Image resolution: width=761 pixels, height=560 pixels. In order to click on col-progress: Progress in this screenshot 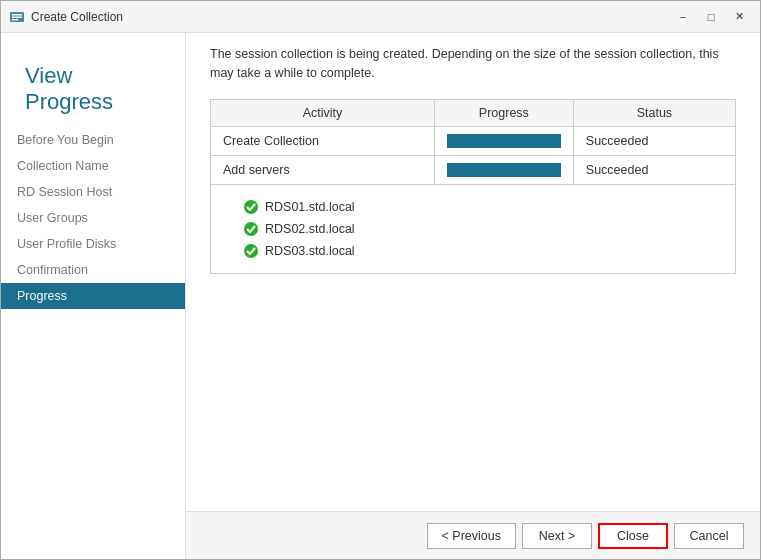, I will do `click(504, 112)`.